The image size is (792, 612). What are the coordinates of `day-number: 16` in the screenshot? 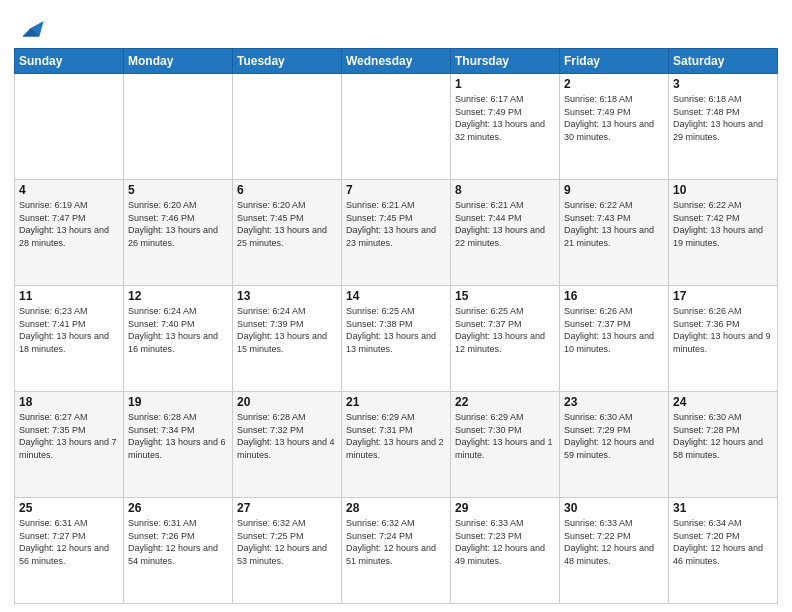 It's located at (614, 296).